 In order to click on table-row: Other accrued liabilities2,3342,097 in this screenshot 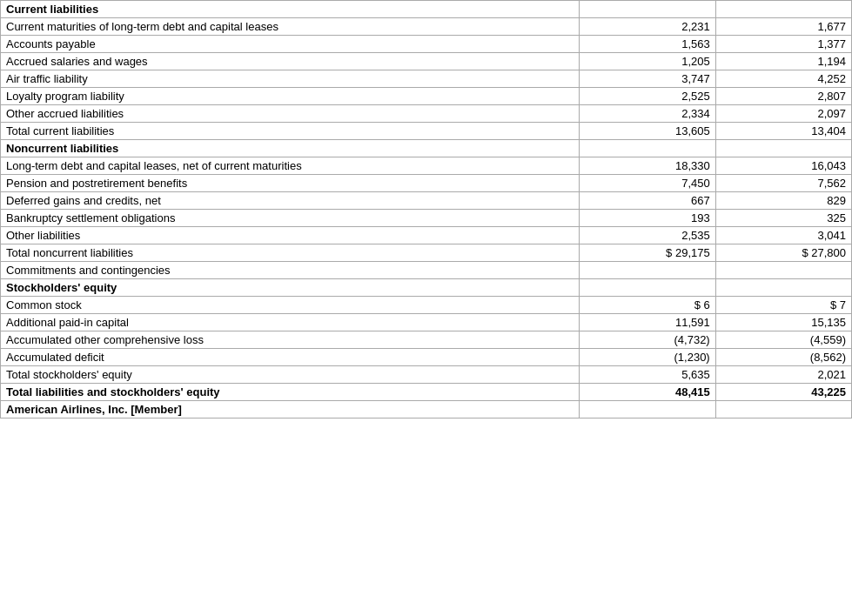, I will do `click(426, 114)`.